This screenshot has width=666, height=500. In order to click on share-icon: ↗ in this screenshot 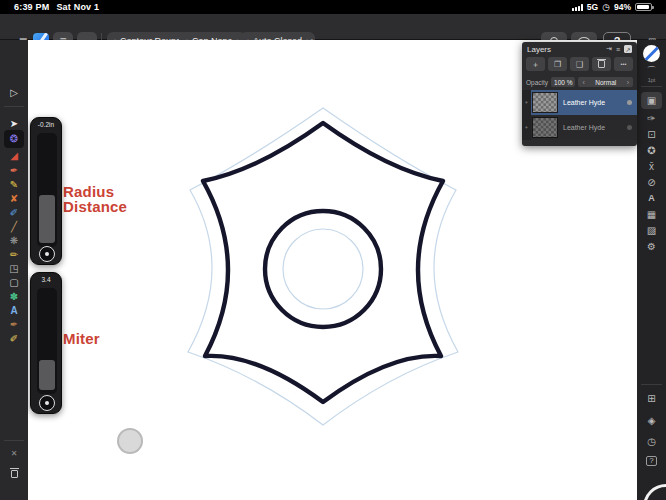, I will do `click(628, 49)`.